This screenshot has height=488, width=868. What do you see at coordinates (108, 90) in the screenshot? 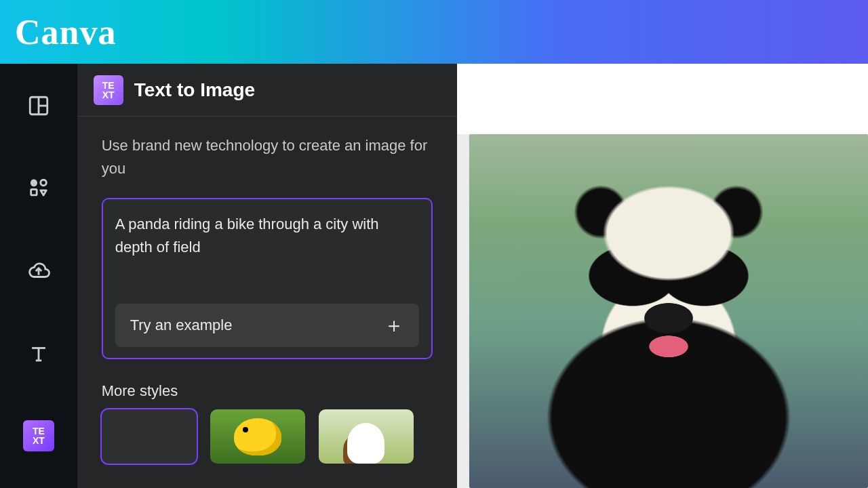
I see `panel-app-icon: TE XT` at bounding box center [108, 90].